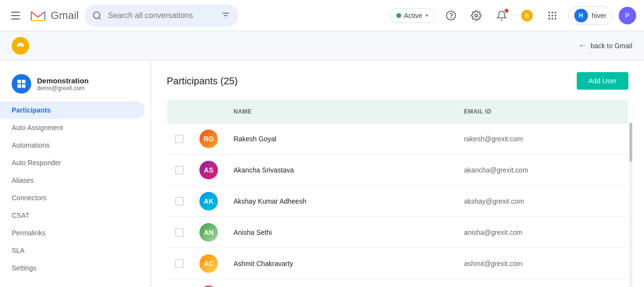 Image resolution: width=644 pixels, height=287 pixels. Describe the element at coordinates (209, 139) in the screenshot. I see `participant-avatar: RG` at that location.